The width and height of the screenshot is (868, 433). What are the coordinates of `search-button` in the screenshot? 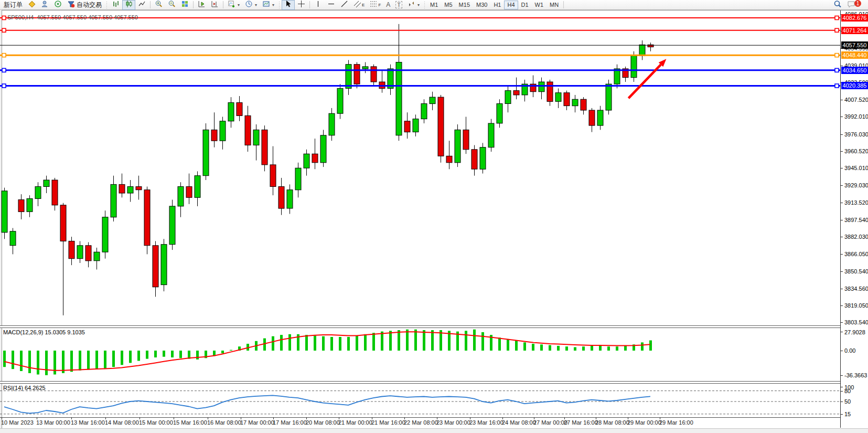 It's located at (838, 5).